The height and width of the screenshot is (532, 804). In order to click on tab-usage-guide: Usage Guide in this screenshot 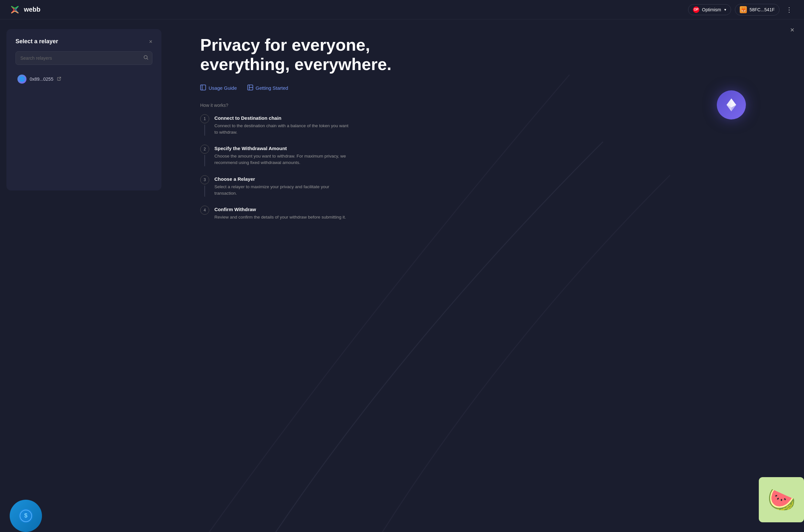, I will do `click(219, 89)`.